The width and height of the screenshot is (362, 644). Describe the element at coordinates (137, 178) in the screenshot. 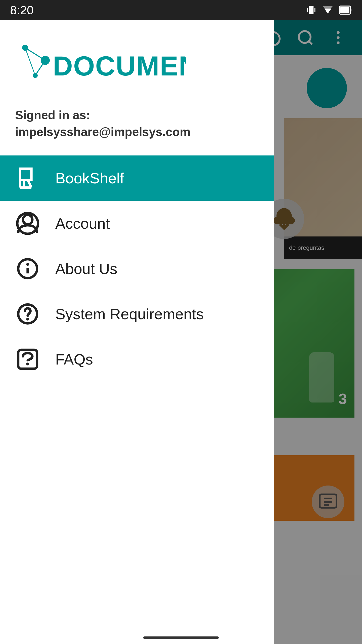

I see `sidebar-item-bookshelf: BookShelf` at that location.